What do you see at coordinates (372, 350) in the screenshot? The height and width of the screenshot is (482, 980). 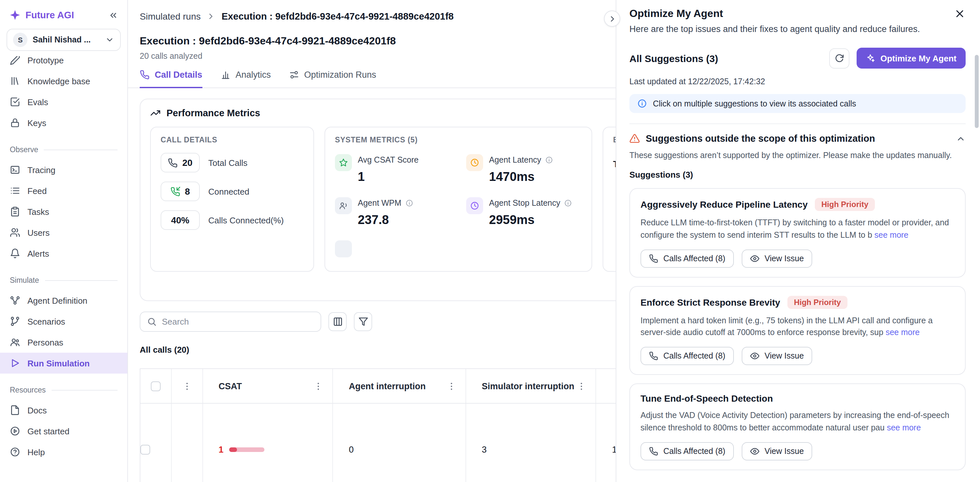 I see `all-calls-label: All calls (20)` at bounding box center [372, 350].